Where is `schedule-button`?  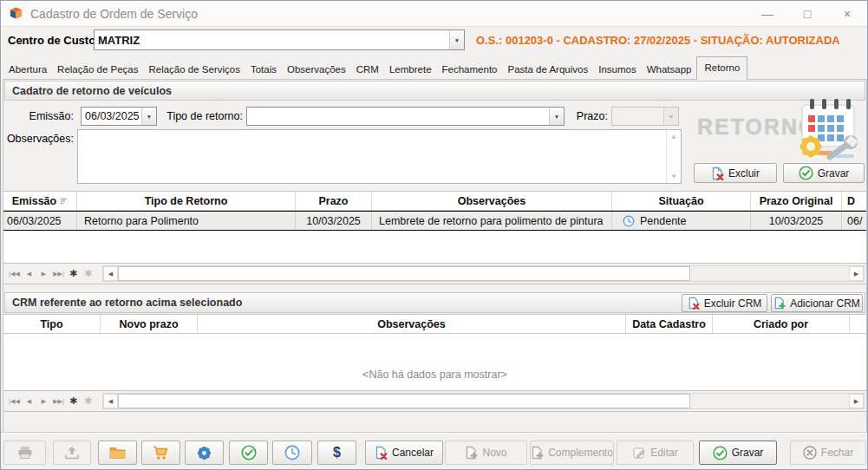
schedule-button is located at coordinates (292, 453).